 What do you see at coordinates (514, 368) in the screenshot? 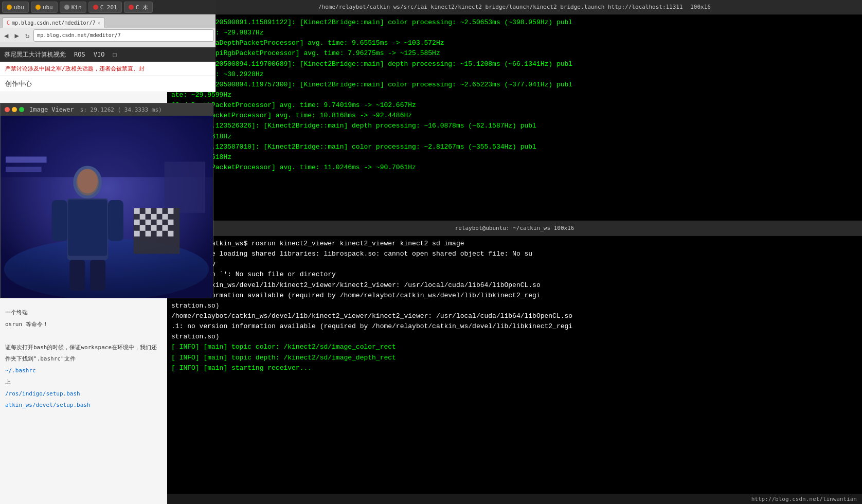
I see `b-term-line-13: [ INFO] [main] starting receiver...` at bounding box center [514, 368].